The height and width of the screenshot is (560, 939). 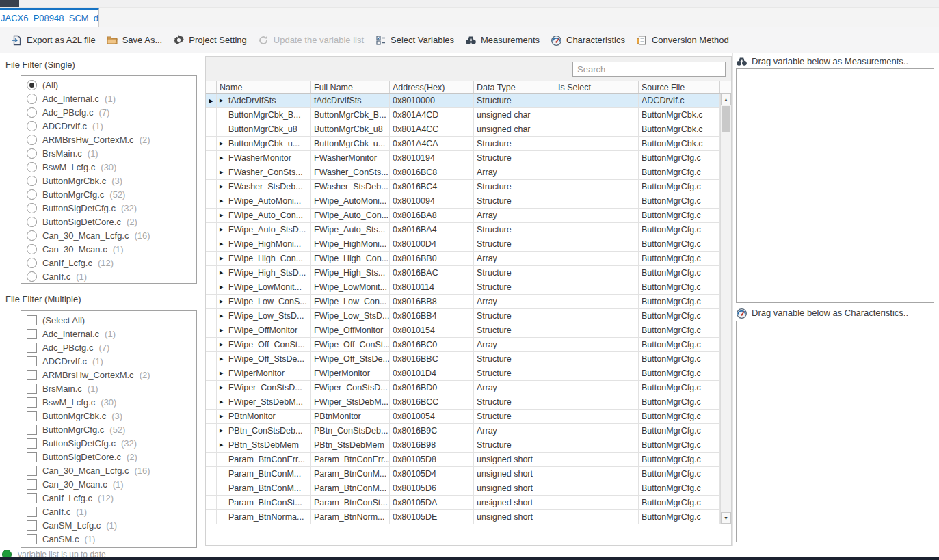 I want to click on scroll-down-button: ▼, so click(x=726, y=518).